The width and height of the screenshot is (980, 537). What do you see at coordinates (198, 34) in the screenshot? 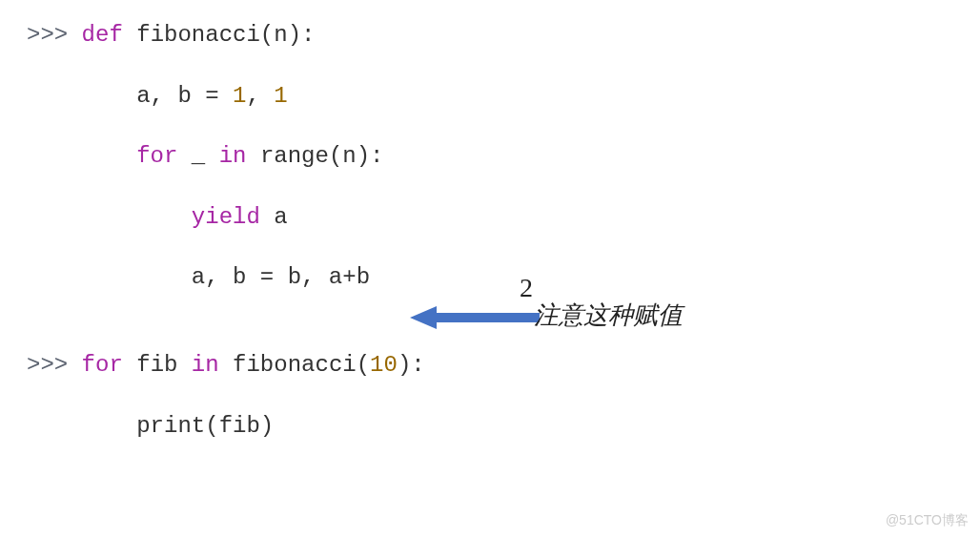
I see `function-name: fibonacci` at bounding box center [198, 34].